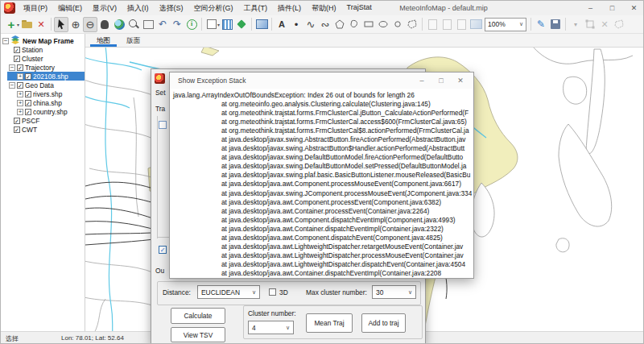 Image resolution: width=644 pixels, height=344 pixels. Describe the element at coordinates (213, 81) in the screenshot. I see `exception-dialog-title: Show Exception Stack` at that location.